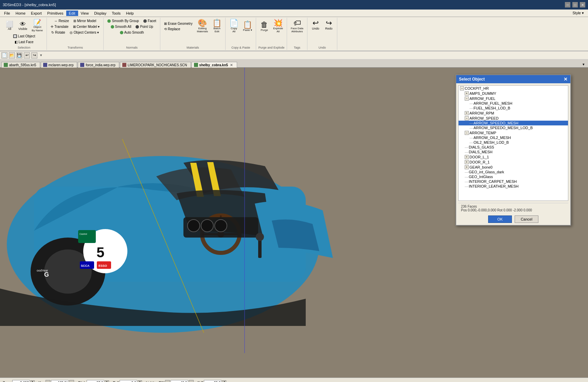 The image size is (588, 382). Describe the element at coordinates (513, 167) in the screenshot. I see `tree-item-16: + GEAR_bone0` at that location.